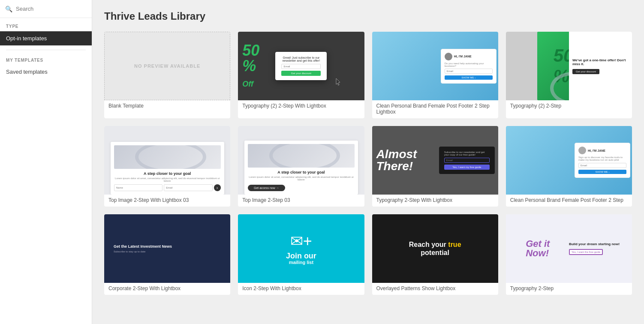 This screenshot has height=324, width=644. Describe the element at coordinates (167, 180) in the screenshot. I see `topimg-sub: Lorem ipsum dolor sit amet, consectetur …` at that location.